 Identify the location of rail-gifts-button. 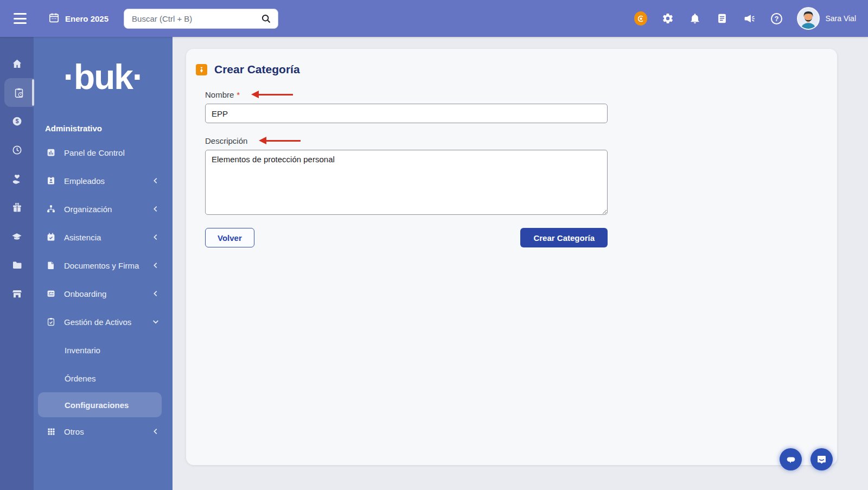
(17, 207).